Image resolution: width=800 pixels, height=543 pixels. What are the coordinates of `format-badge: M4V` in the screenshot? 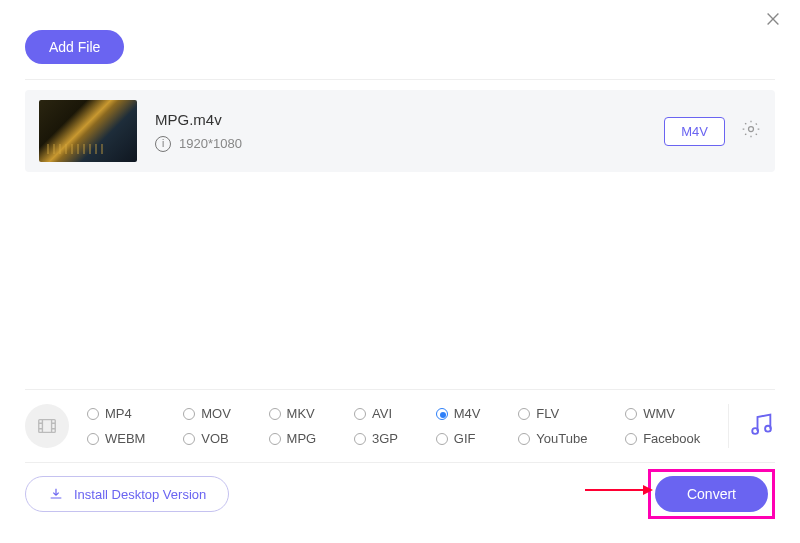 It's located at (694, 132).